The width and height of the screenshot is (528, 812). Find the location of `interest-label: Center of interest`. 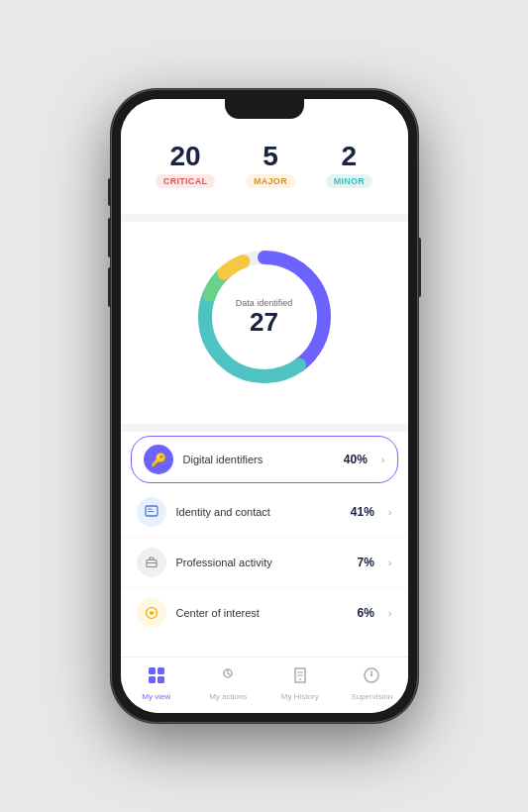

interest-label: Center of interest is located at coordinates (262, 613).